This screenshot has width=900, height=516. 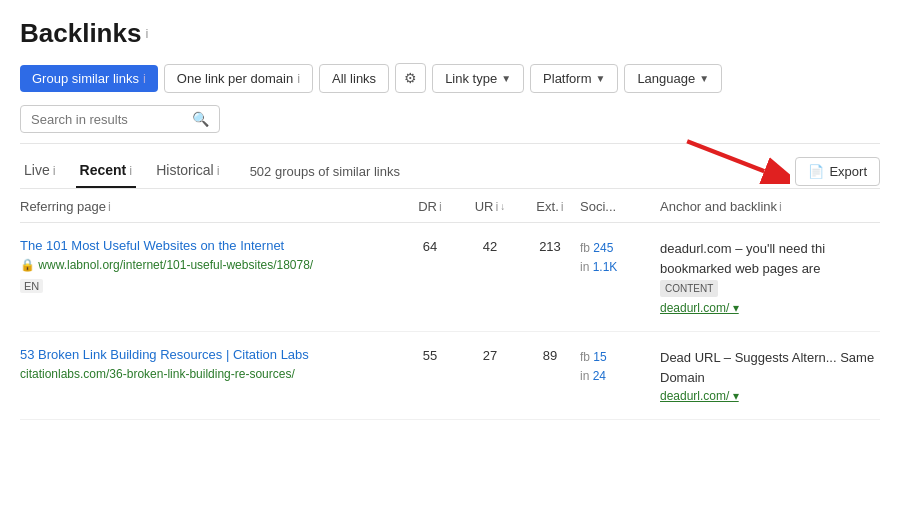 What do you see at coordinates (496, 206) in the screenshot?
I see `th-ur-info: i` at bounding box center [496, 206].